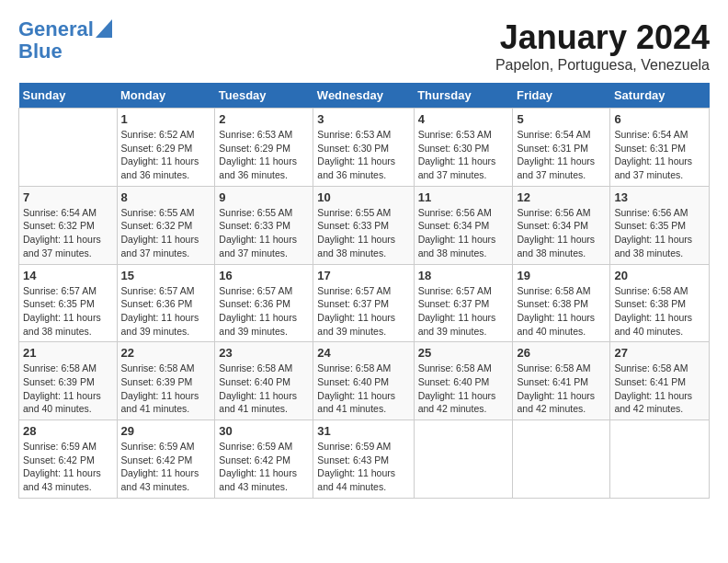 This screenshot has width=728, height=563. Describe the element at coordinates (68, 96) in the screenshot. I see `header-sunday: Sunday` at that location.